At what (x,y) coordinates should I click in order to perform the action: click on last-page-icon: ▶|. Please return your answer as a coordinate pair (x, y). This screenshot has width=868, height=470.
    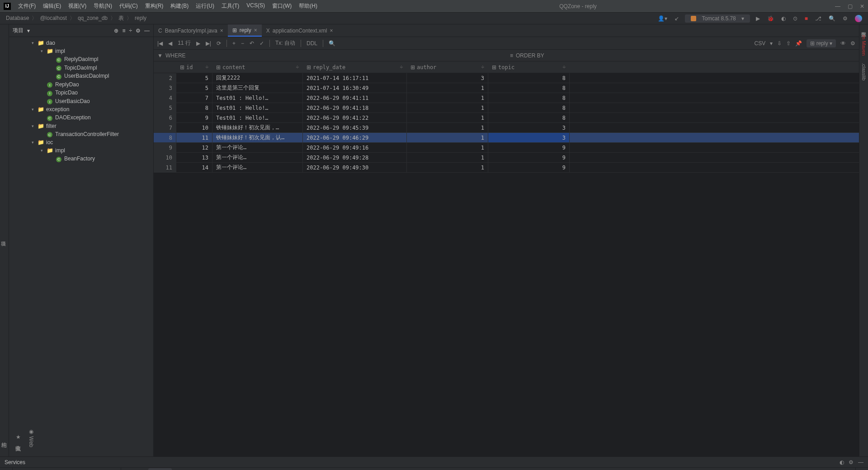
    Looking at the image, I should click on (208, 43).